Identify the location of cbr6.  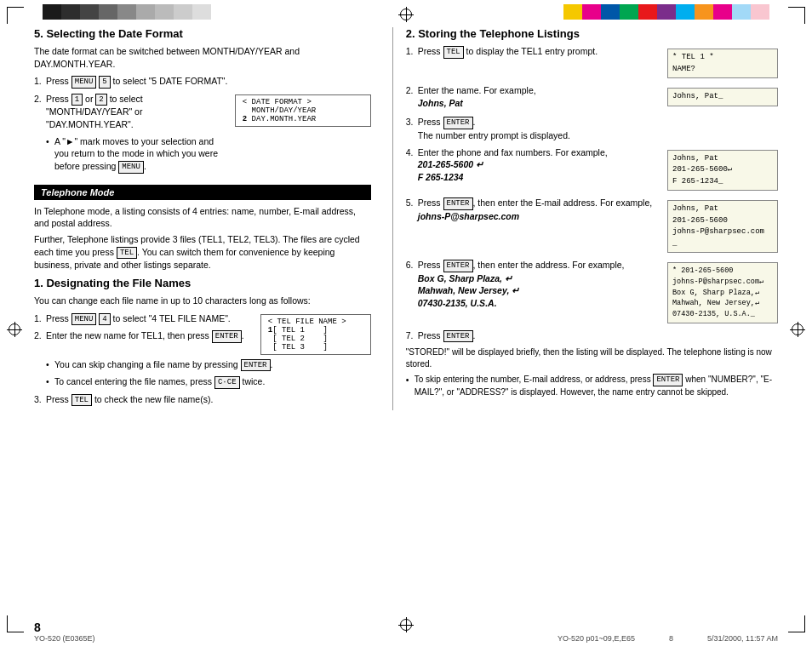
(666, 12).